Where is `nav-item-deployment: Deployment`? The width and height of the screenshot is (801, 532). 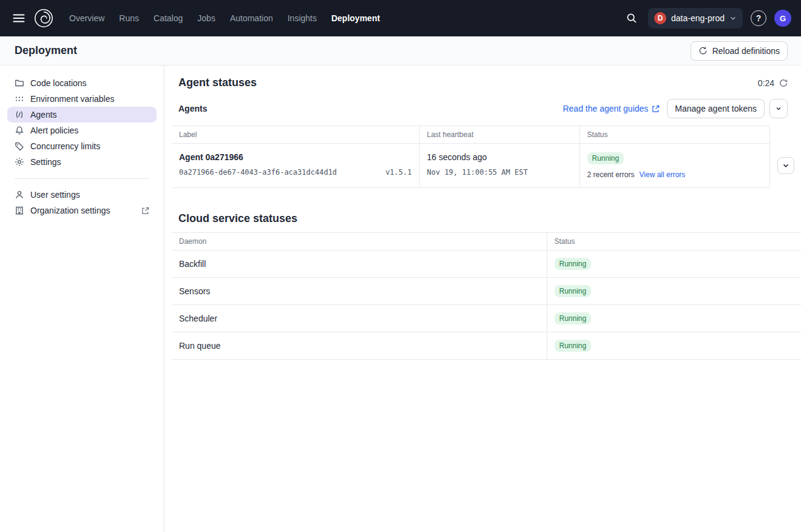
nav-item-deployment: Deployment is located at coordinates (356, 18).